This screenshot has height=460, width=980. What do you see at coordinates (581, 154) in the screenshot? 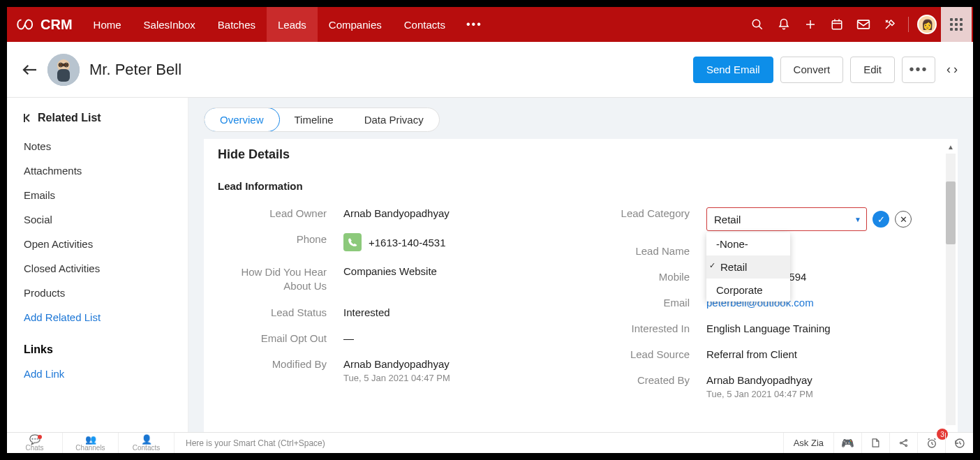
I see `hide-details-toggle: Hide Details` at bounding box center [581, 154].